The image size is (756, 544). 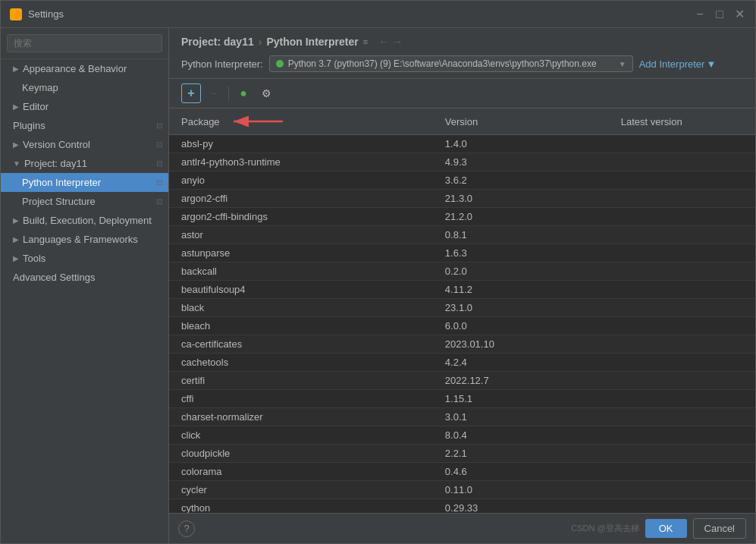 I want to click on package-version: 2023.01.10, so click(x=521, y=344).